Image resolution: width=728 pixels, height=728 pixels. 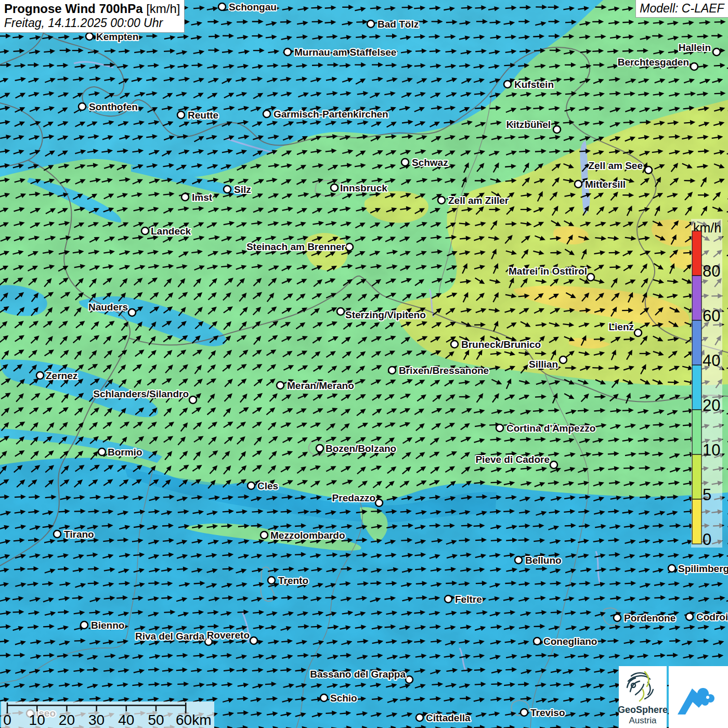 What do you see at coordinates (7, 720) in the screenshot?
I see `scalebar-label: 0` at bounding box center [7, 720].